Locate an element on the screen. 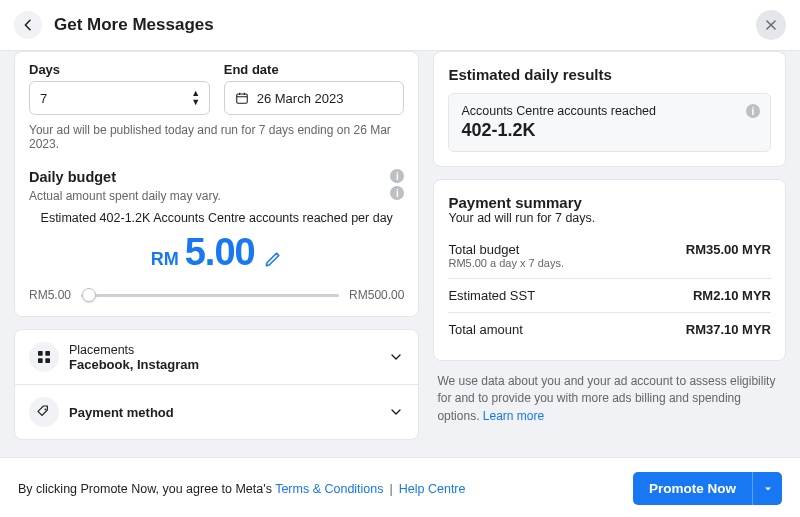 The width and height of the screenshot is (800, 517). budget-estimate: Estimated 402-1.2K Accounts Centre accou… is located at coordinates (216, 218).